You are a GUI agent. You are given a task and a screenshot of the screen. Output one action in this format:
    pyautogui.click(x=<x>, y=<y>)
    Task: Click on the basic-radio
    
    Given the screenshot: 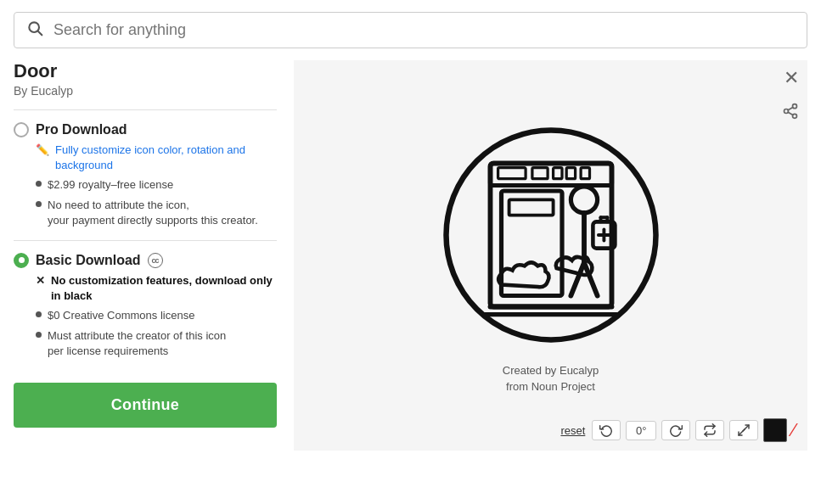 What is the action you would take?
    pyautogui.click(x=21, y=260)
    